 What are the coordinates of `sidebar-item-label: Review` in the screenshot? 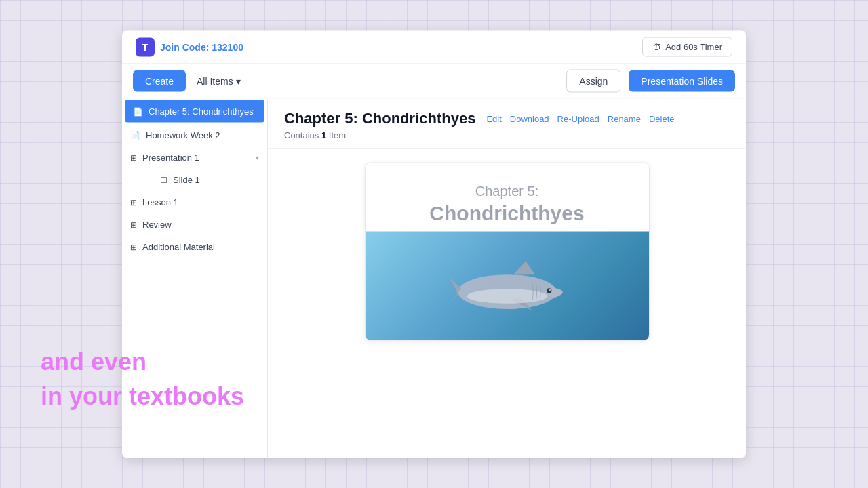 It's located at (157, 225).